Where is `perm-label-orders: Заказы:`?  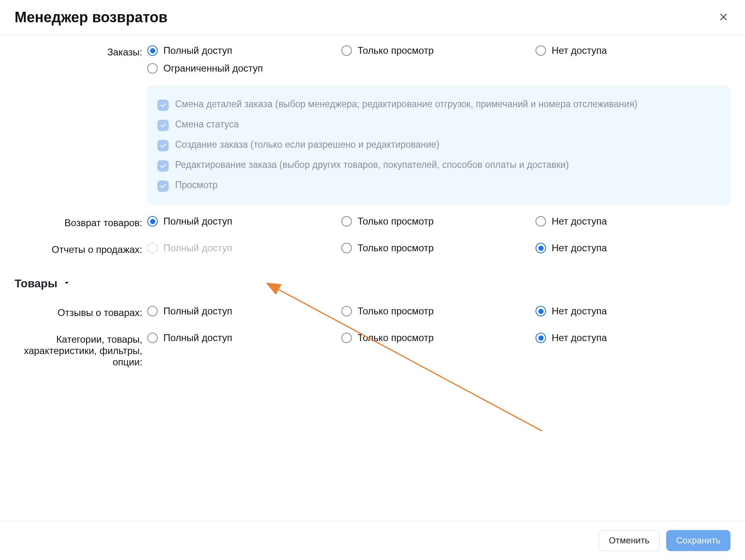 perm-label-orders: Заказы: is located at coordinates (79, 127).